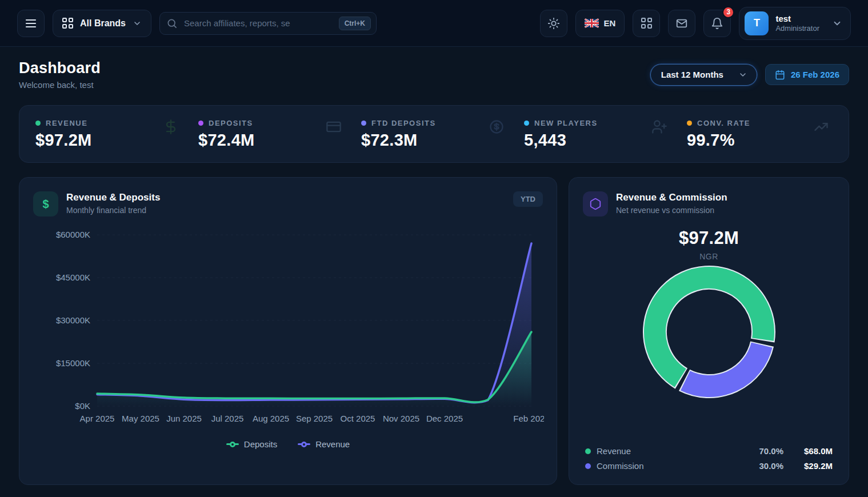 The width and height of the screenshot is (868, 497). I want to click on notifications-button: 3, so click(717, 23).